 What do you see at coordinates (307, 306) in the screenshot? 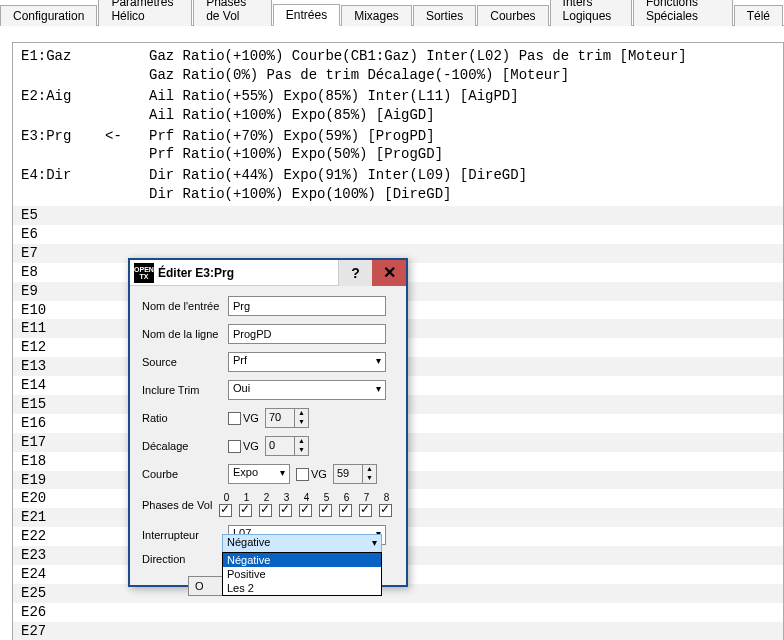
I see `input-name-field` at bounding box center [307, 306].